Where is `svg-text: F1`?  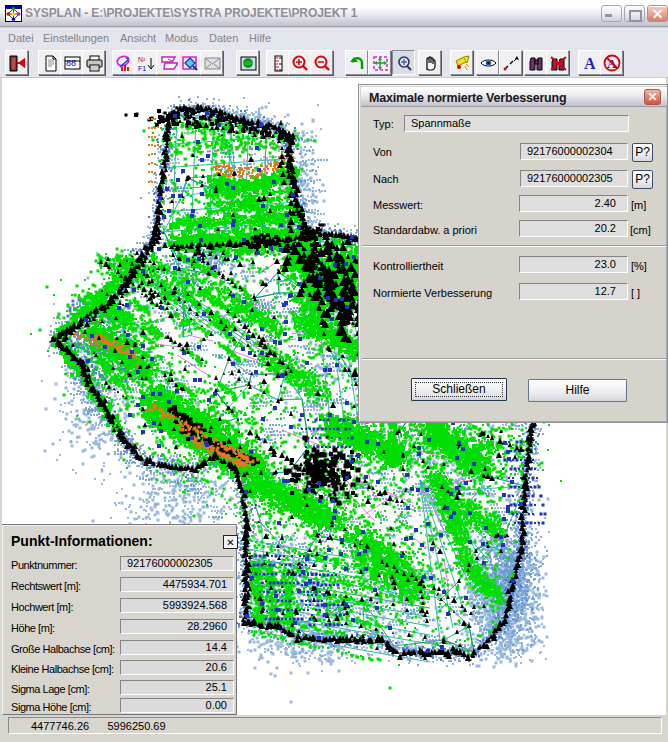 svg-text: F1 is located at coordinates (142, 68).